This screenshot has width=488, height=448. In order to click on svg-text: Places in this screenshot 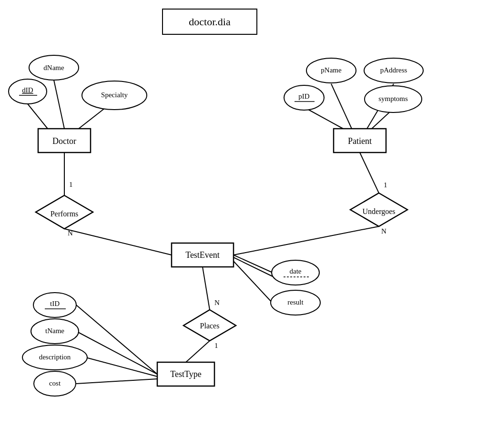, I will do `click(210, 326)`.